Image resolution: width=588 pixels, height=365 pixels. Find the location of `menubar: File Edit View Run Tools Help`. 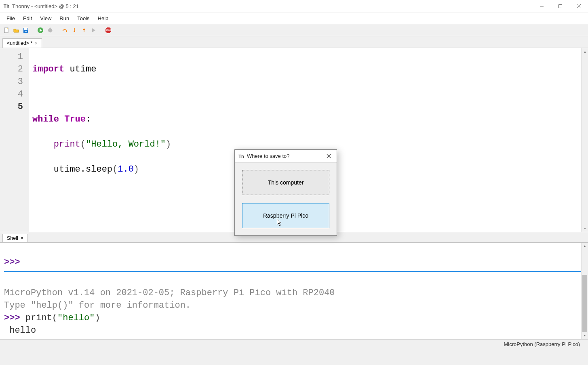

menubar: File Edit View Run Tools Help is located at coordinates (294, 19).